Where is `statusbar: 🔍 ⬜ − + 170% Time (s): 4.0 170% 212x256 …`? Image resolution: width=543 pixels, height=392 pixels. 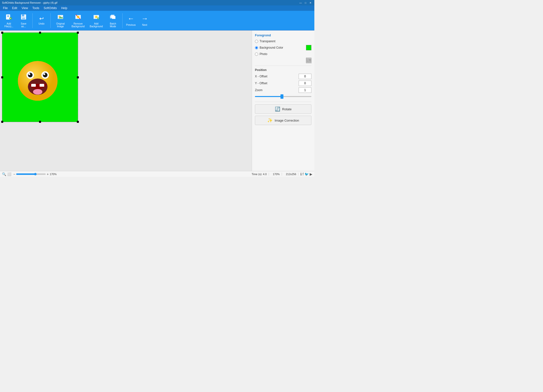 statusbar: 🔍 ⬜ − + 170% Time (s): 4.0 170% 212x256 … is located at coordinates (157, 174).